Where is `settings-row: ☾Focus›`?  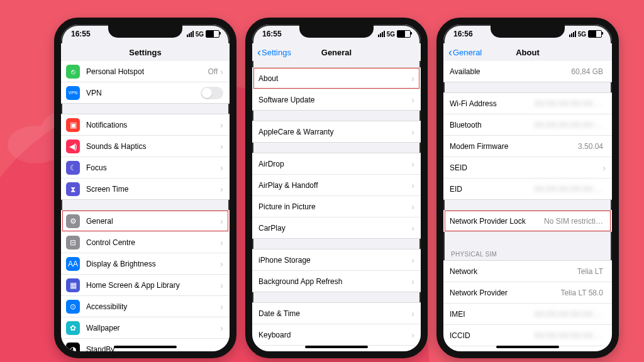
settings-row: ☾Focus› is located at coordinates (145, 167).